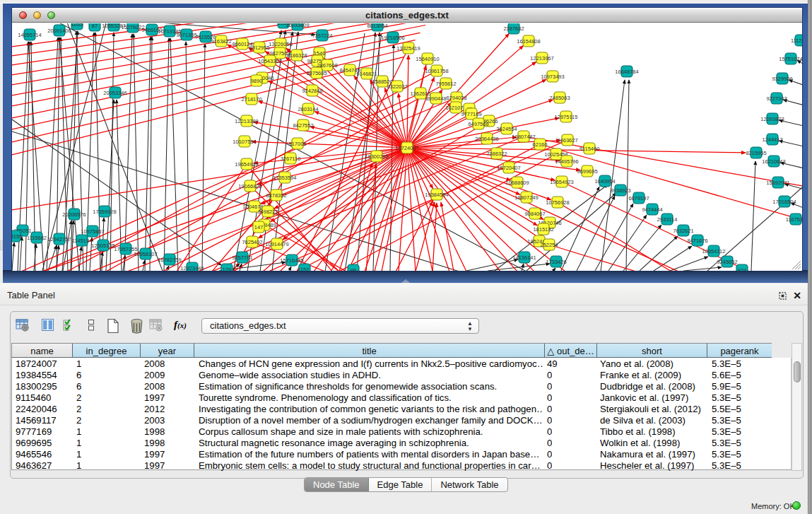 The height and width of the screenshot is (514, 812). I want to click on svg-text: 9115460, so click(589, 148).